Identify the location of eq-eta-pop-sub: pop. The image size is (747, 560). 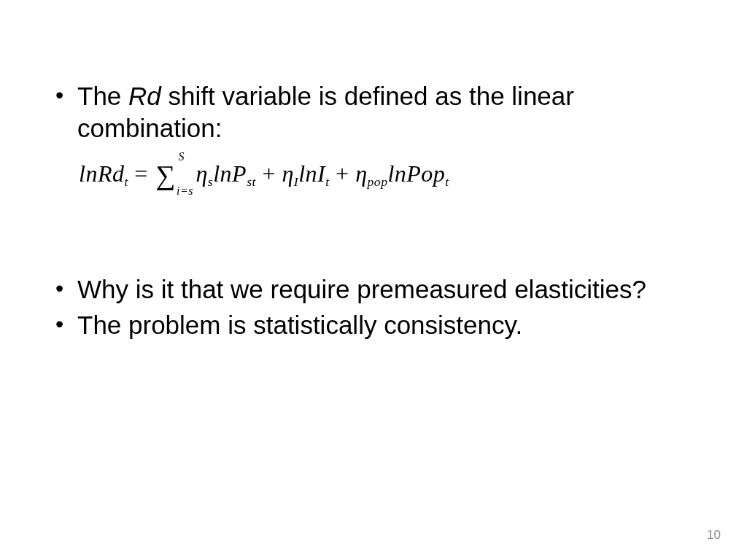
(378, 182).